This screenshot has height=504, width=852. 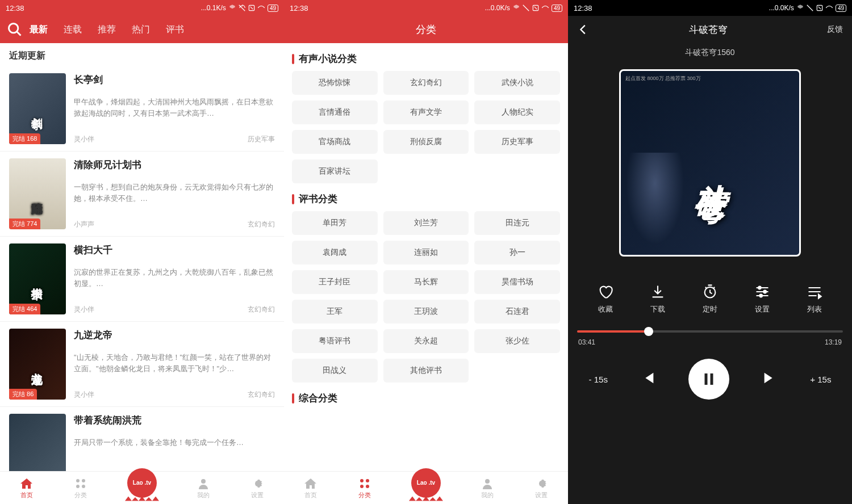 I want to click on book-category: 历史军事, so click(x=261, y=140).